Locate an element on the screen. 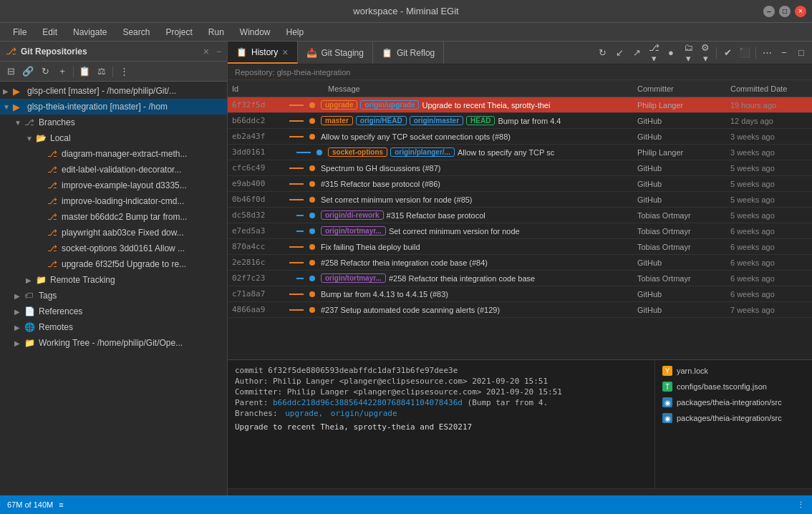 The width and height of the screenshot is (812, 514). refresh-button: ↻ is located at coordinates (45, 72).